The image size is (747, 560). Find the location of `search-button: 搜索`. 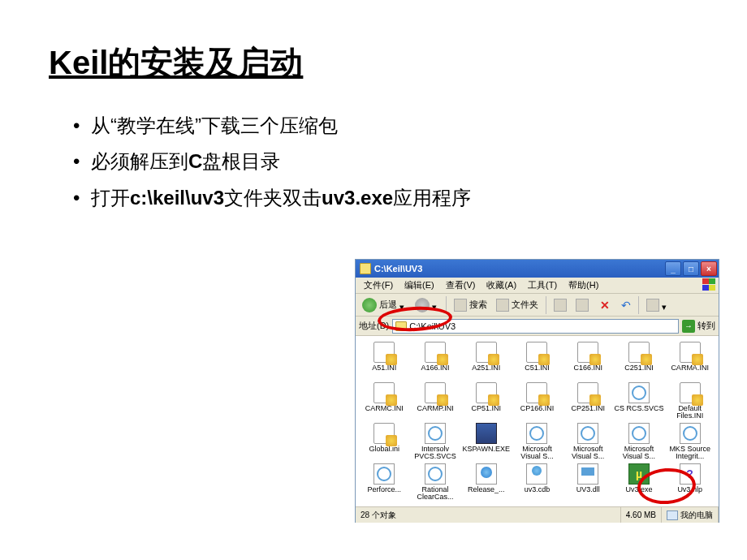

search-button: 搜索 is located at coordinates (471, 305).